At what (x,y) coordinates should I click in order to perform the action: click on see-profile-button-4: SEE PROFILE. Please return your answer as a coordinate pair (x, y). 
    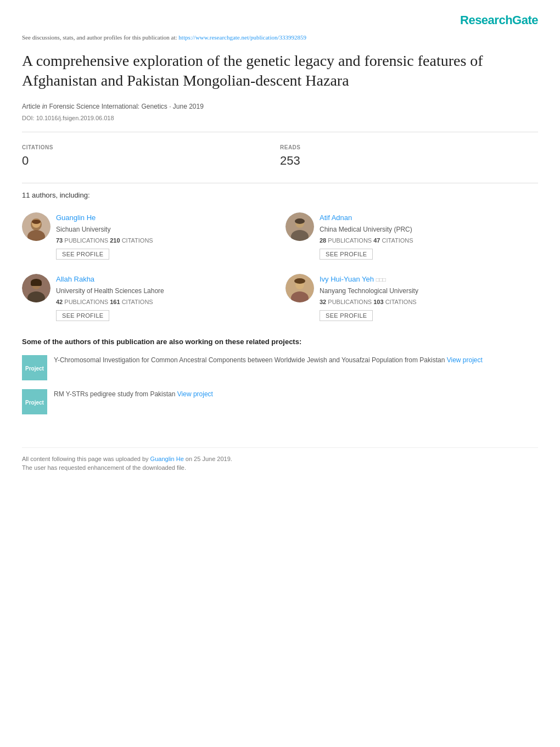
    Looking at the image, I should click on (346, 316).